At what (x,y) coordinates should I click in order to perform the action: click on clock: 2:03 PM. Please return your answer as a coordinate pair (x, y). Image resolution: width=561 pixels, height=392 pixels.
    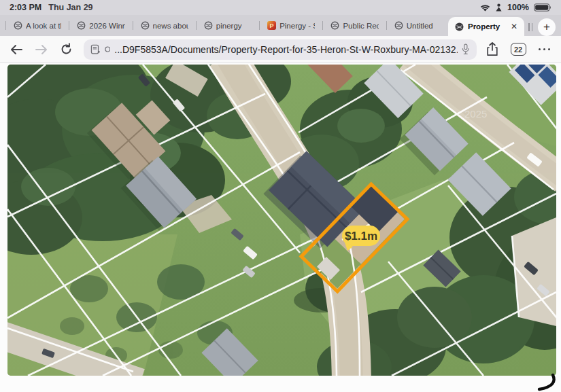
    Looking at the image, I should click on (26, 7).